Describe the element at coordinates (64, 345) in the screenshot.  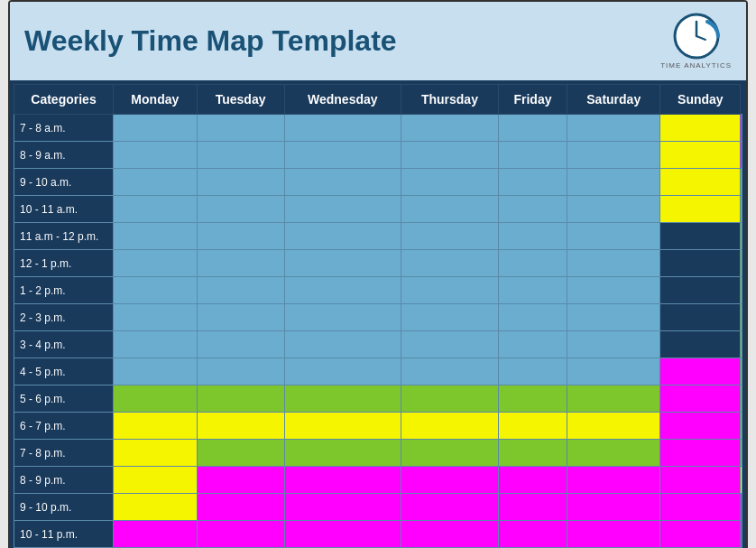
I see `row-label: 3 - 4 p.m.` at that location.